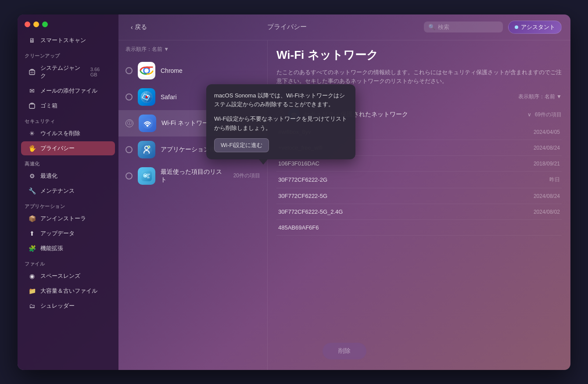 The width and height of the screenshot is (588, 384). What do you see at coordinates (32, 219) in the screenshot?
I see `uninstaller-icon: 📦` at bounding box center [32, 219].